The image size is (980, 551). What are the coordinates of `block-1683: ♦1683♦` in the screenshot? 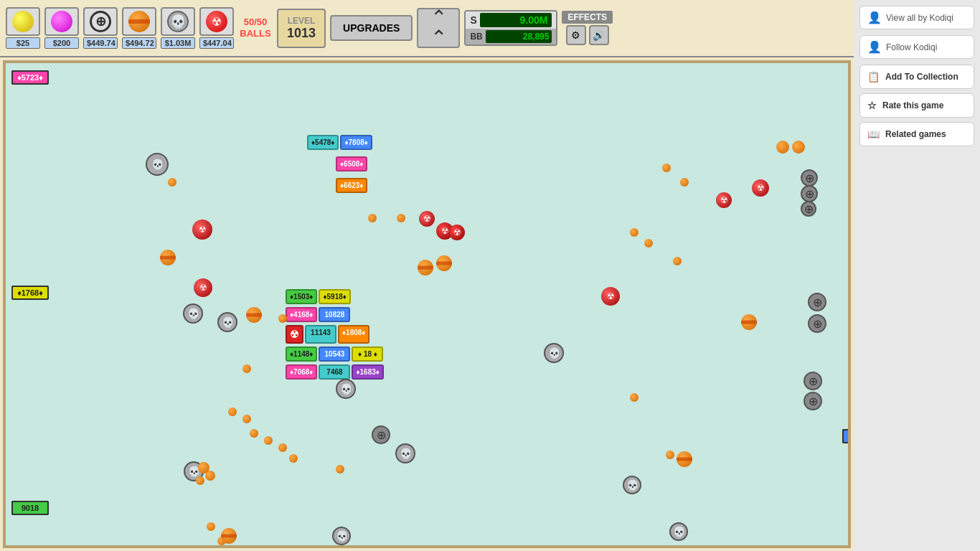 It's located at (367, 372).